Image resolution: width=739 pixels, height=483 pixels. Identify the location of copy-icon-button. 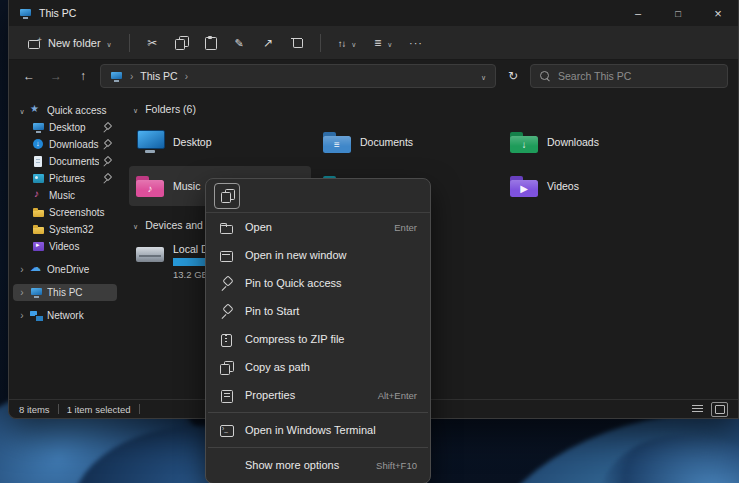
(227, 196).